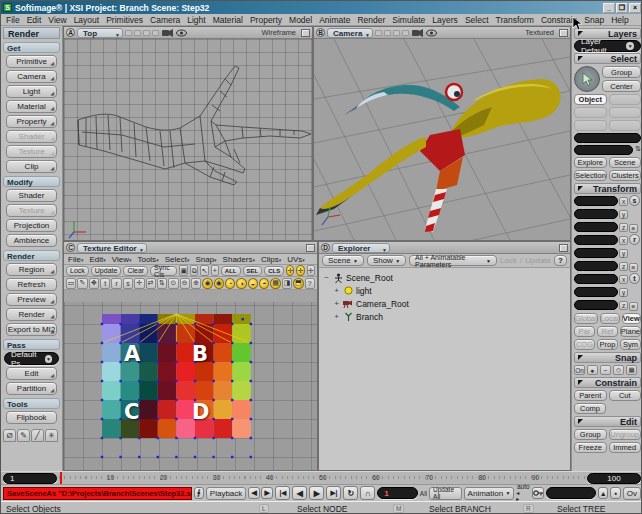 The height and width of the screenshot is (514, 642). What do you see at coordinates (32, 418) in the screenshot?
I see `flipbook-button: Flipbook` at bounding box center [32, 418].